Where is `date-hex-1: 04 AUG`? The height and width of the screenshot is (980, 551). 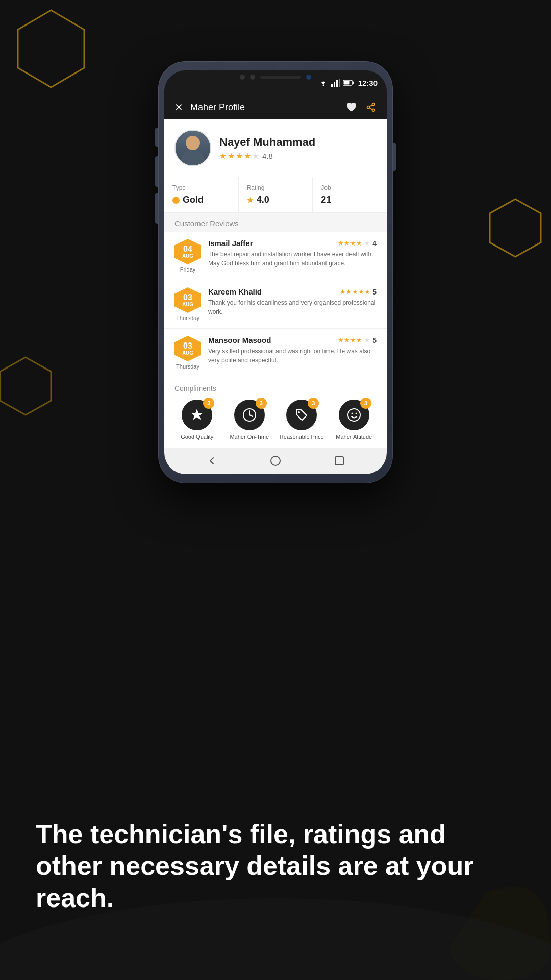
date-hex-1: 04 AUG is located at coordinates (188, 252).